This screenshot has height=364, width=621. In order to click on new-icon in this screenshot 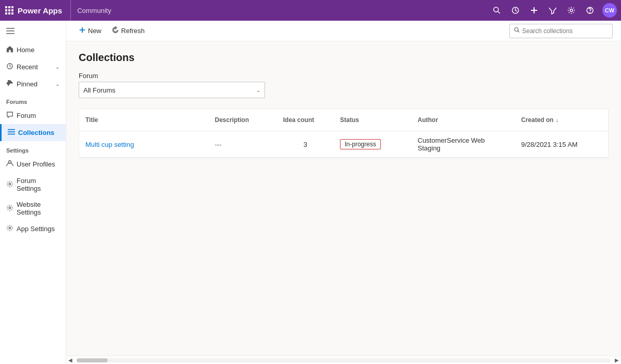, I will do `click(82, 31)`.